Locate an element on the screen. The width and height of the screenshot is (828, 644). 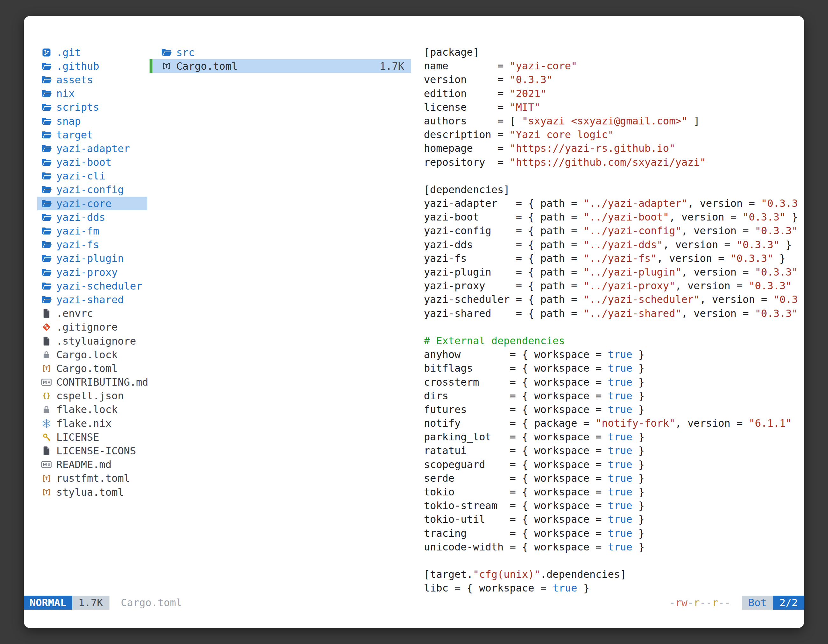
code-line: bitflags = { workspace = true } is located at coordinates (611, 368).